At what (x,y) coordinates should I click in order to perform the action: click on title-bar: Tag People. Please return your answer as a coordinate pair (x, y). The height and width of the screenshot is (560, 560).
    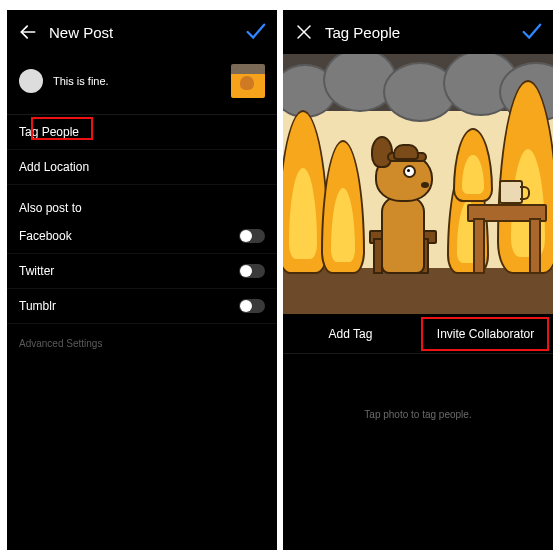
    Looking at the image, I should click on (418, 32).